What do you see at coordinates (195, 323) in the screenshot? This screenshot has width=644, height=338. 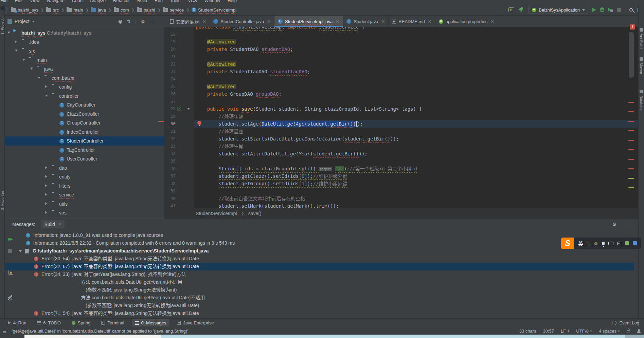 I see `toolwindow-java-enterprise: Java Enterprise` at bounding box center [195, 323].